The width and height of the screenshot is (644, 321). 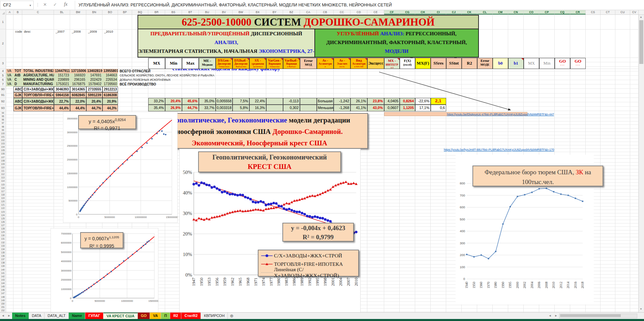 I want to click on vertical-scrollbar-thumb, so click(x=641, y=42).